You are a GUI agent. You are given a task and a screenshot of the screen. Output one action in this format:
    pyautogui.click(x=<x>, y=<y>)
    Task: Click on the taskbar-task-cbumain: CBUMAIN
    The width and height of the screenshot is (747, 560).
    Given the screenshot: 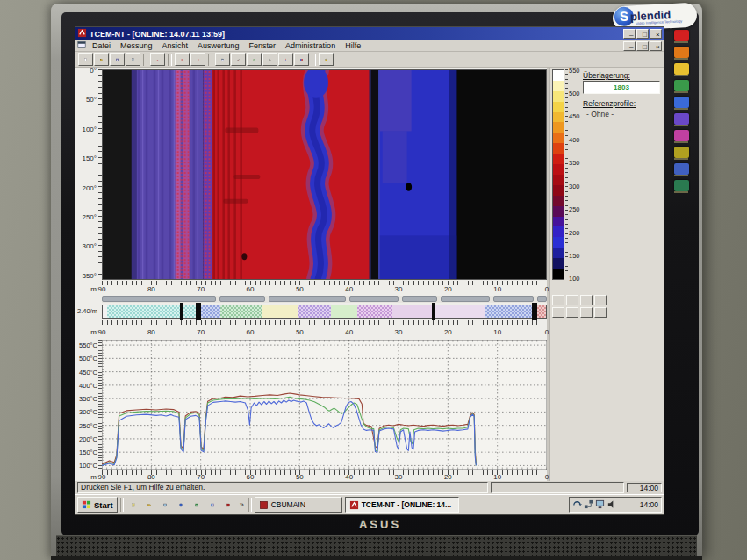 What is the action you would take?
    pyautogui.click(x=298, y=505)
    